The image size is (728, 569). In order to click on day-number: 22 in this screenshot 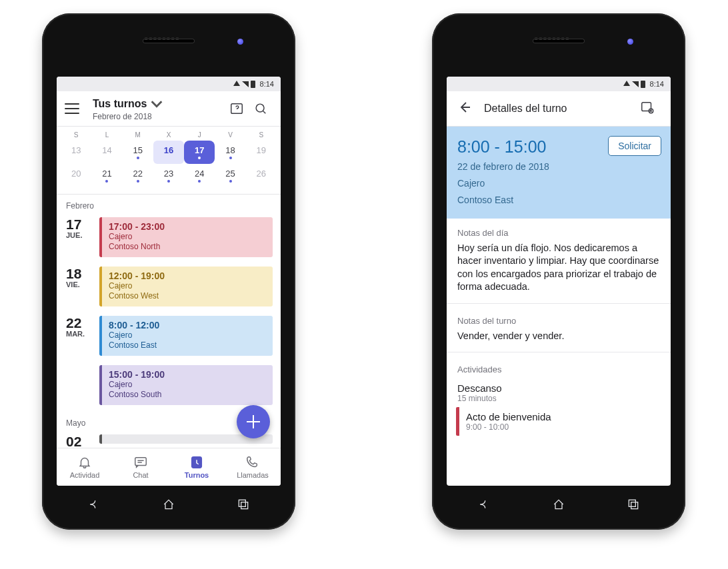, I will do `click(83, 322)`.